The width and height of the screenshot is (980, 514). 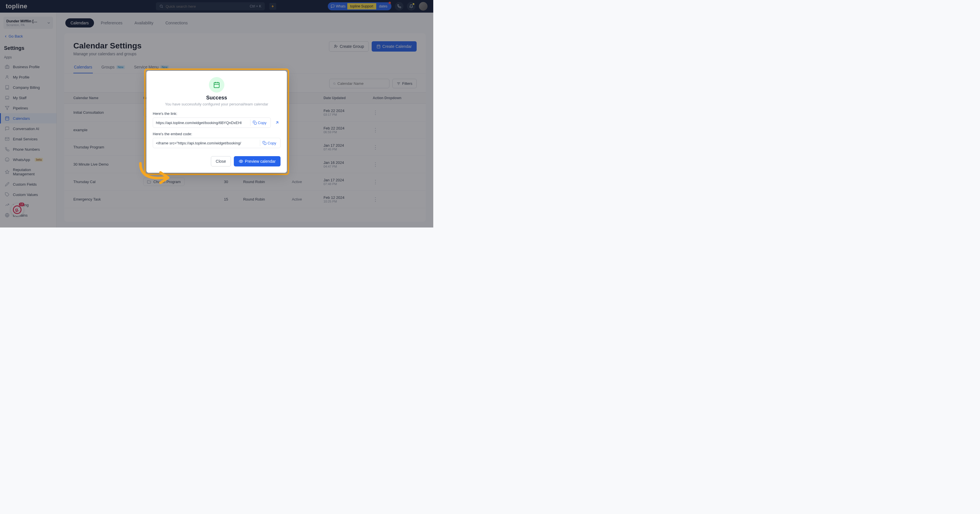 What do you see at coordinates (257, 161) in the screenshot?
I see `preview-calendar-button: Preview calendar` at bounding box center [257, 161].